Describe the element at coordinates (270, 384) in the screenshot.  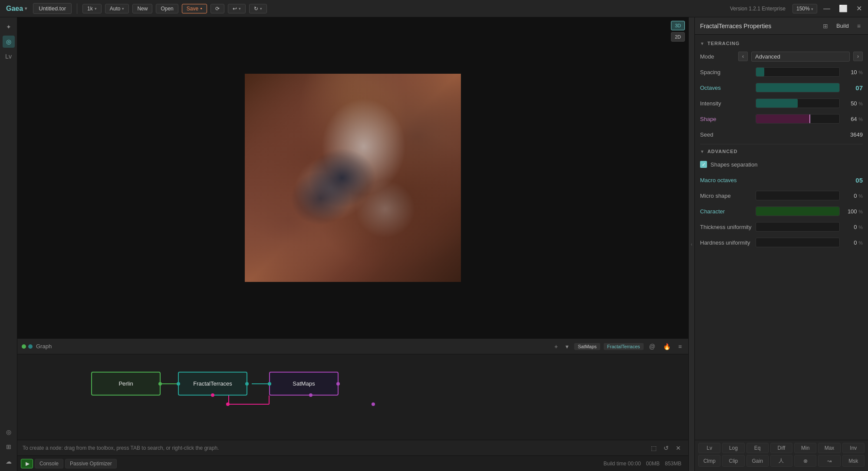
I see `satmaps-input-port` at that location.